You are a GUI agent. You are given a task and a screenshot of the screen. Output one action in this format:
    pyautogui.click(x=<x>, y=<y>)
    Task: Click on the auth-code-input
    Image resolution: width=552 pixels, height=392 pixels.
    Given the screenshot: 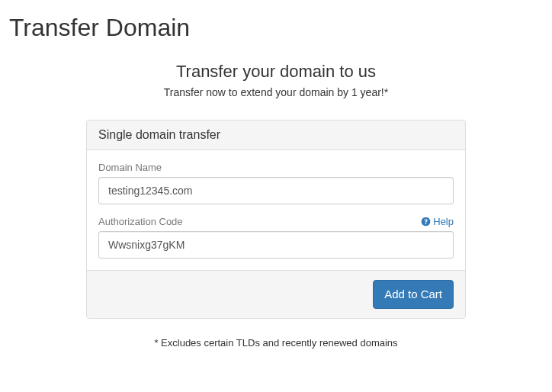 What is the action you would take?
    pyautogui.click(x=276, y=245)
    